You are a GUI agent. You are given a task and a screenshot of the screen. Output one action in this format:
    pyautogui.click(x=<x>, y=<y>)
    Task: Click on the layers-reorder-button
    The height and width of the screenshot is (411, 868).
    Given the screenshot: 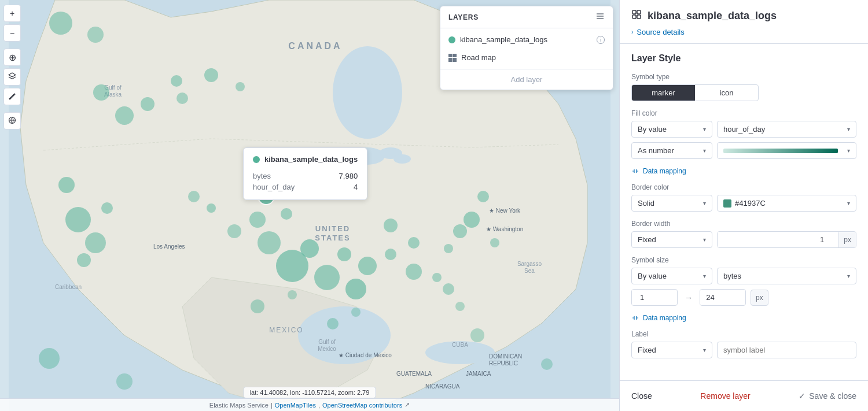 What is the action you would take?
    pyautogui.click(x=600, y=17)
    